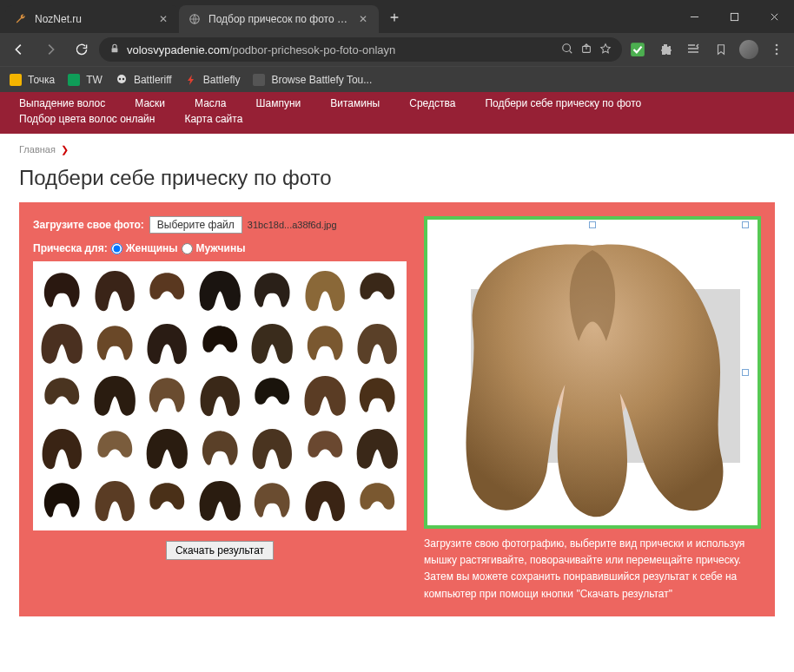 The image size is (794, 672). What do you see at coordinates (312, 80) in the screenshot?
I see `bookmark-item: Browse Battlefy Tou...` at bounding box center [312, 80].